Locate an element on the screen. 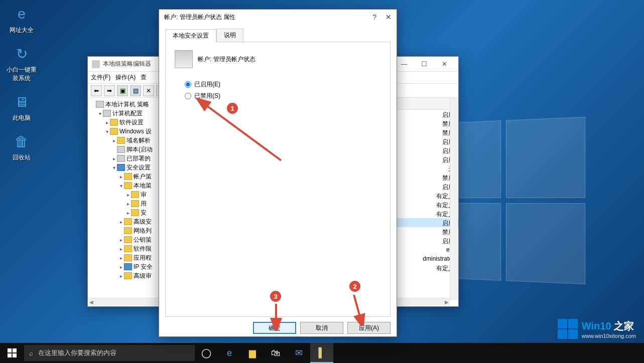  back-button: ⬅ is located at coordinates (96, 91).